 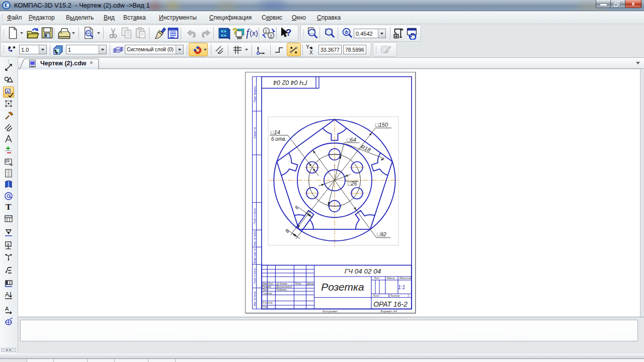 What do you see at coordinates (401, 288) in the screenshot?
I see `svg-text: 1:1` at bounding box center [401, 288].